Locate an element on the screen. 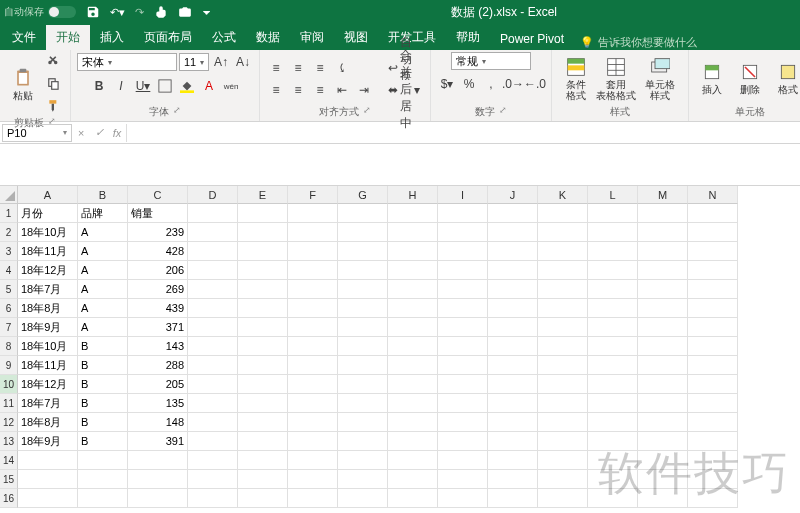  cell: 288 is located at coordinates (158, 366).